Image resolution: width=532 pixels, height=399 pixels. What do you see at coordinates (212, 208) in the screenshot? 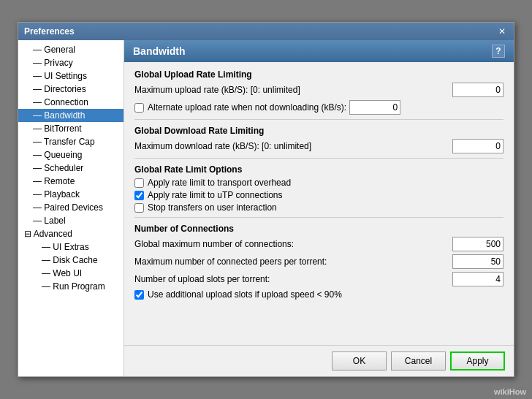
I see `stop-transfers-label: Stop transfers on user interaction` at bounding box center [212, 208].